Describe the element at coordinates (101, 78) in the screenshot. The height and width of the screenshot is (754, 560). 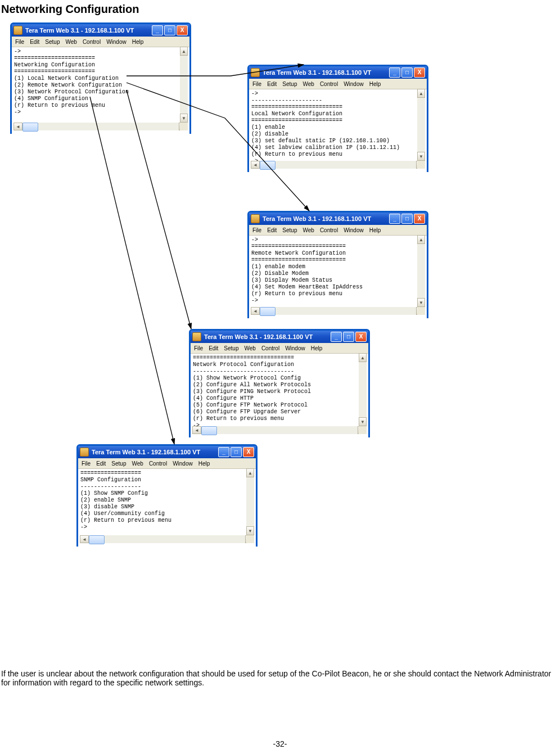
I see `window-networking-config: Tera Term Web 3.1 - 192.168.1.100 VT _ □…` at that location.